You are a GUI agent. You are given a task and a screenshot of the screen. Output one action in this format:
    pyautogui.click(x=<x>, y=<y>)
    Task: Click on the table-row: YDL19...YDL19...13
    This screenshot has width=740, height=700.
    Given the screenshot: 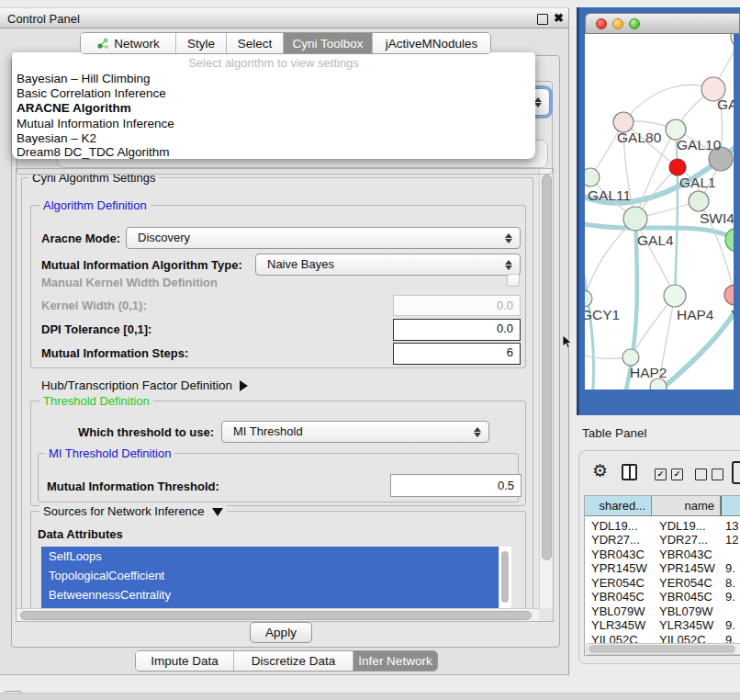 What is the action you would take?
    pyautogui.click(x=663, y=526)
    